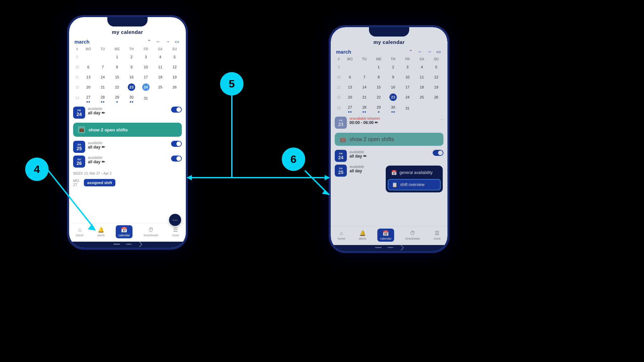 This screenshot has height=362, width=644. Describe the element at coordinates (127, 232) in the screenshot. I see `phone1-bottom-nav: ⌂ home 🔔 alerts 📅 calendar ⏱ timesheets …` at that location.